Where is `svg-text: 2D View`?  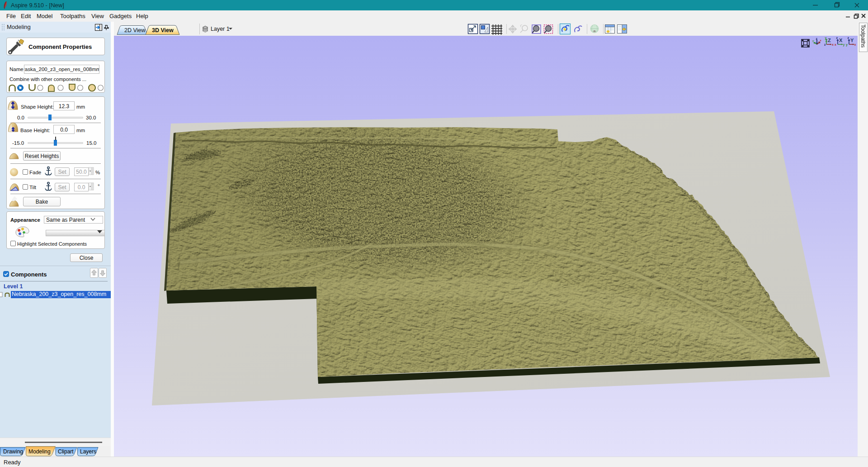 svg-text: 2D View is located at coordinates (135, 30).